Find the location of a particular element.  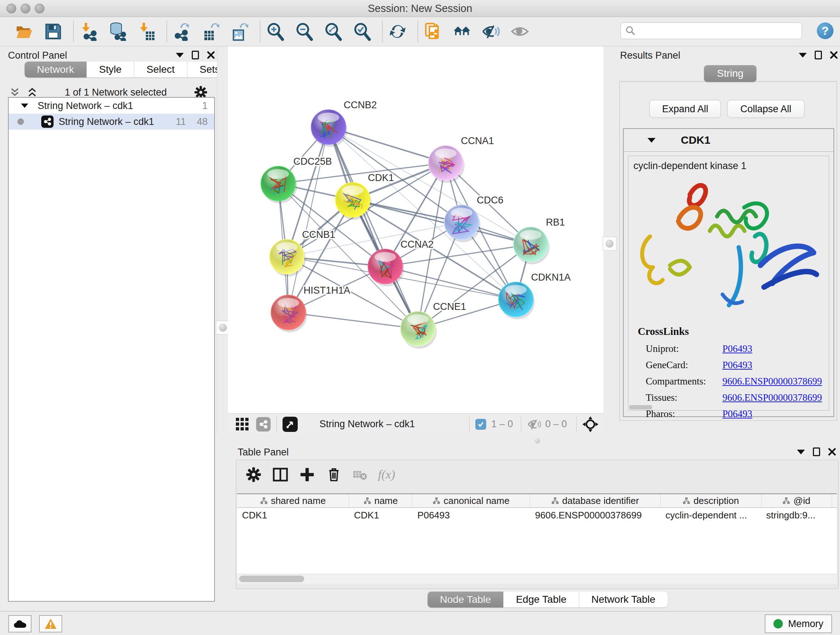

cell-namespace: stringdb is located at coordinates (834, 515).